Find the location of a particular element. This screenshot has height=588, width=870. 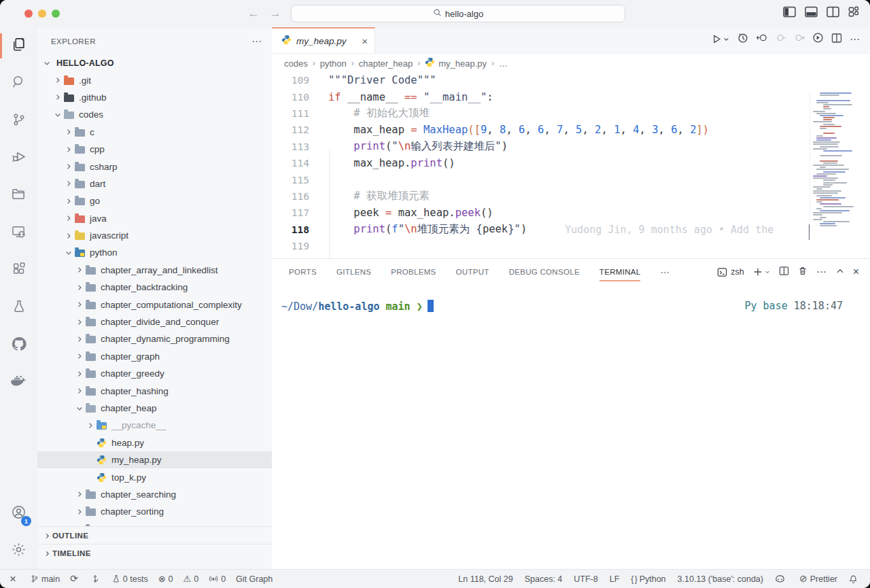

tree-folder-dart: dart is located at coordinates (155, 184).